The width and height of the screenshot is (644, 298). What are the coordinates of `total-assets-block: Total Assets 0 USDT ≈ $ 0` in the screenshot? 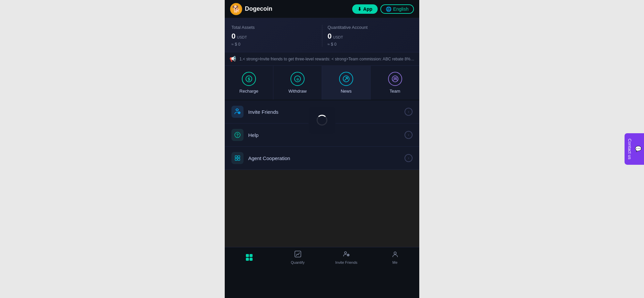 It's located at (274, 36).